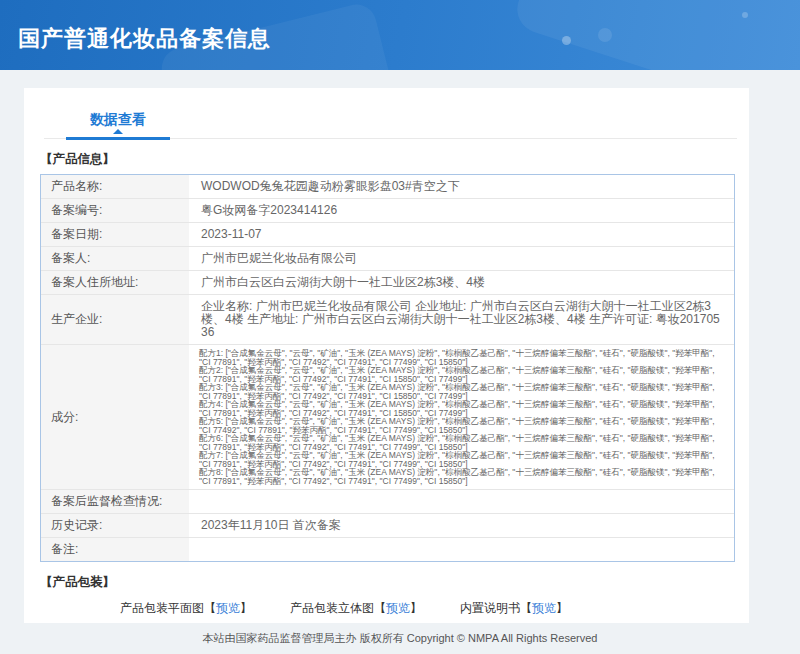 Image resolution: width=800 pixels, height=654 pixels. I want to click on tab-data-view: 数据查看, so click(118, 121).